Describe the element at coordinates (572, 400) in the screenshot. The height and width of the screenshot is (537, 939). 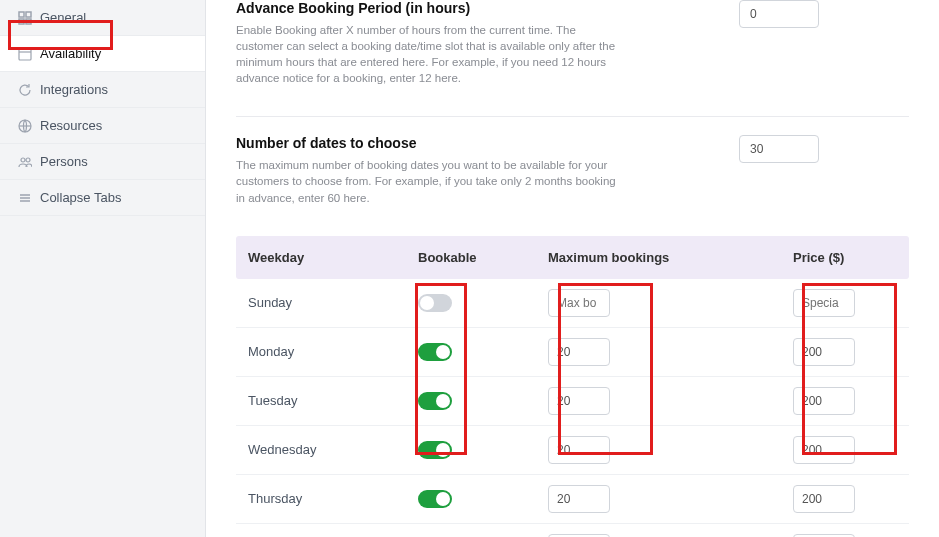
I see `table-row: Tuesday` at that location.